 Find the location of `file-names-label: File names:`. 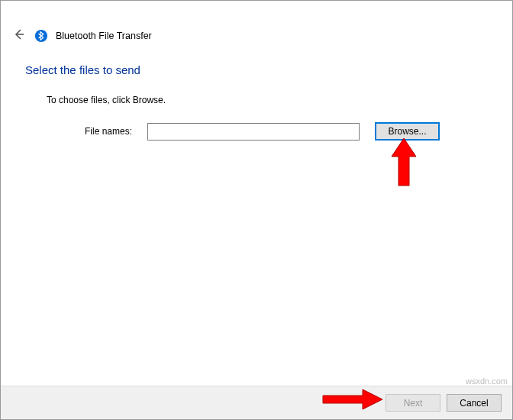

file-names-label: File names: is located at coordinates (102, 131).